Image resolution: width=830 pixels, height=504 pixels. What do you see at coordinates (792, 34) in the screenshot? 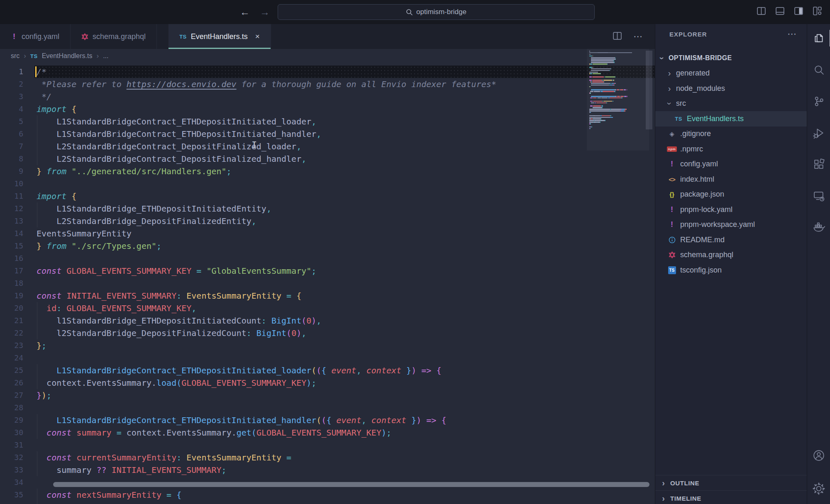
I see `explorer-more-icon: ⋯` at bounding box center [792, 34].